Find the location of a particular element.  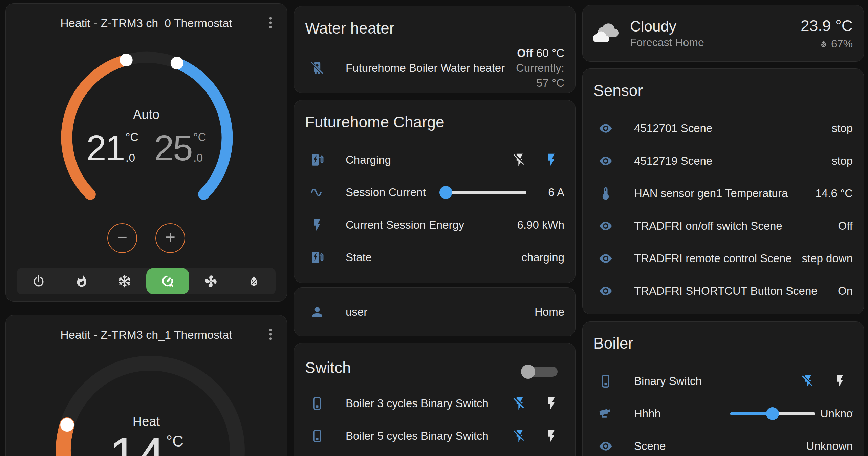

mode-dry-button is located at coordinates (254, 281).